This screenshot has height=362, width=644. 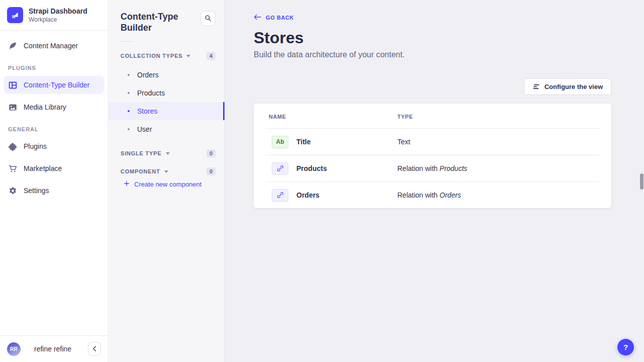 What do you see at coordinates (54, 146) in the screenshot?
I see `sidebar-item-plugins: Plugins` at bounding box center [54, 146].